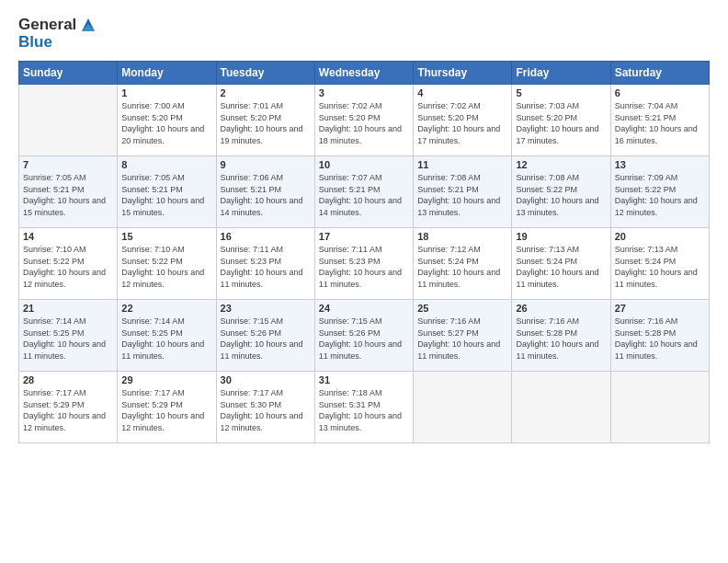 This screenshot has width=728, height=563. Describe the element at coordinates (265, 192) in the screenshot. I see `calendar-cell: 9Sunrise: 7:06 AMSunset: 5:21 PMDaylight…` at that location.